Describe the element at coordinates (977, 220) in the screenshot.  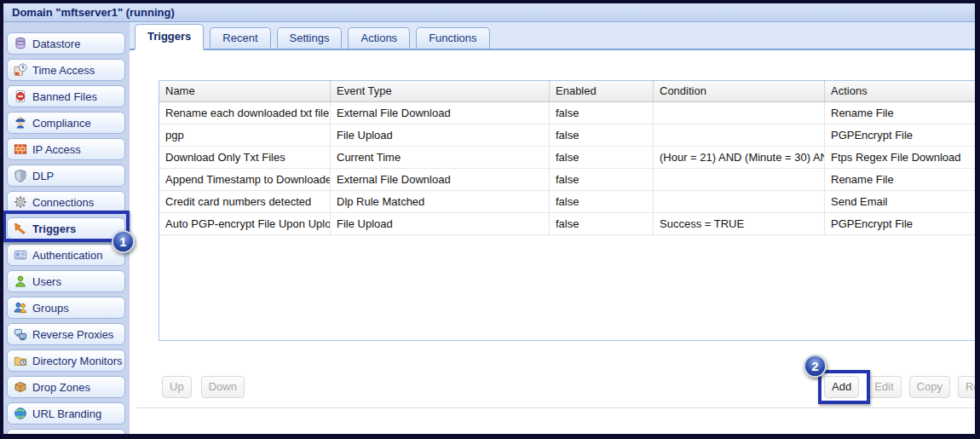
I see `window-frame-right` at that location.